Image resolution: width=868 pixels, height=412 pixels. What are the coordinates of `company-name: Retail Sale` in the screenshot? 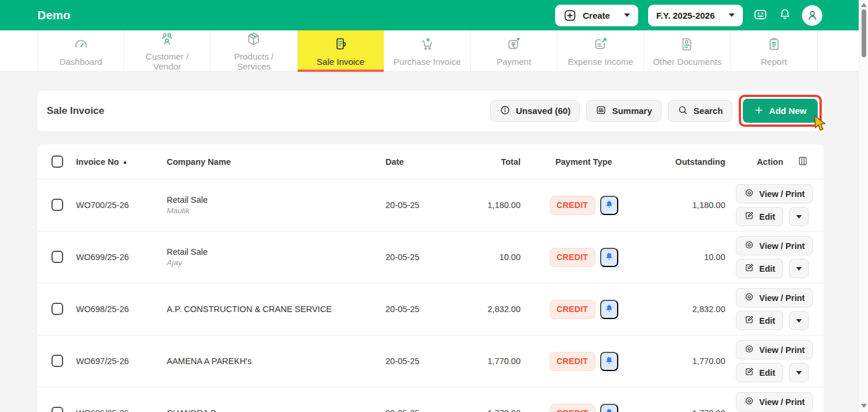 It's located at (276, 252).